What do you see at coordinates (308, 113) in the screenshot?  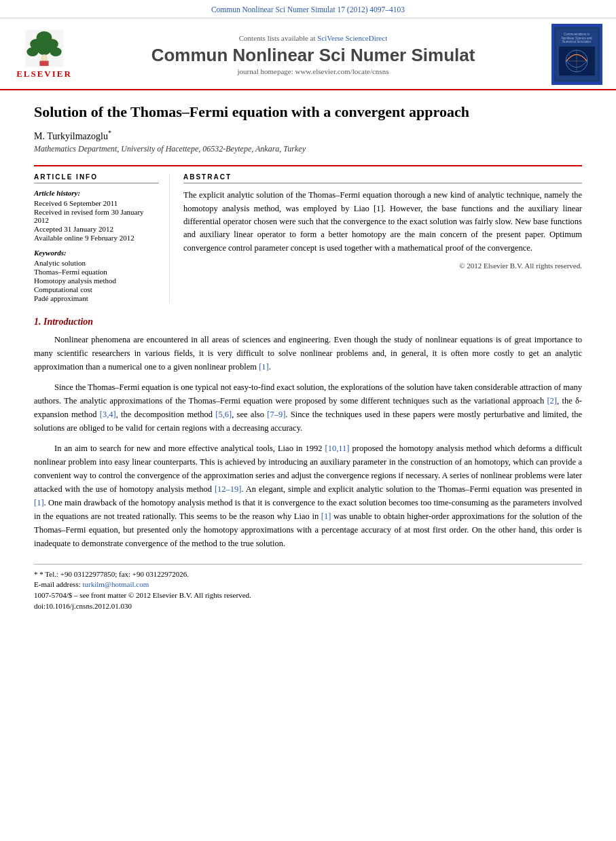 I see `article-title: Solution of the Thomas–Fermi equation wi…` at bounding box center [308, 113].